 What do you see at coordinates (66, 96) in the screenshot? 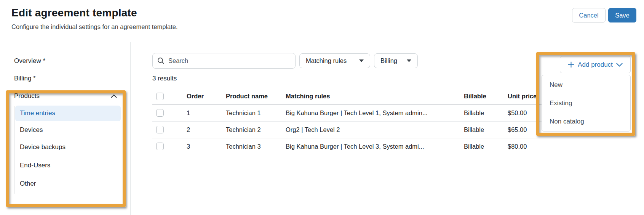
I see `sidebar-section-products: Products` at bounding box center [66, 96].